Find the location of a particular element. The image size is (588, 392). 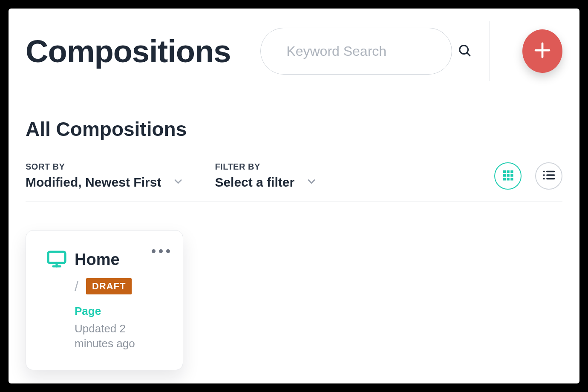

grid-icon is located at coordinates (508, 176).